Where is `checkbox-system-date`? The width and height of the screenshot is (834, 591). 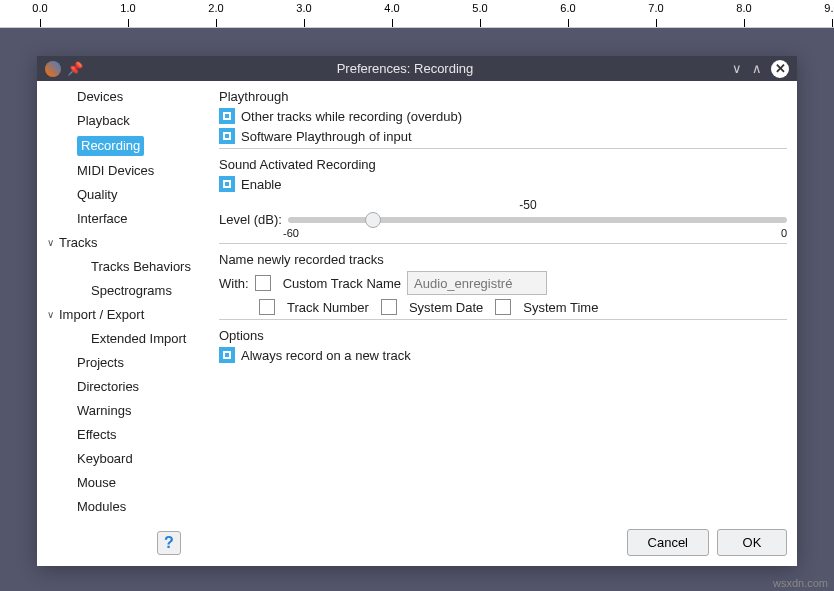
checkbox-system-date is located at coordinates (389, 307).